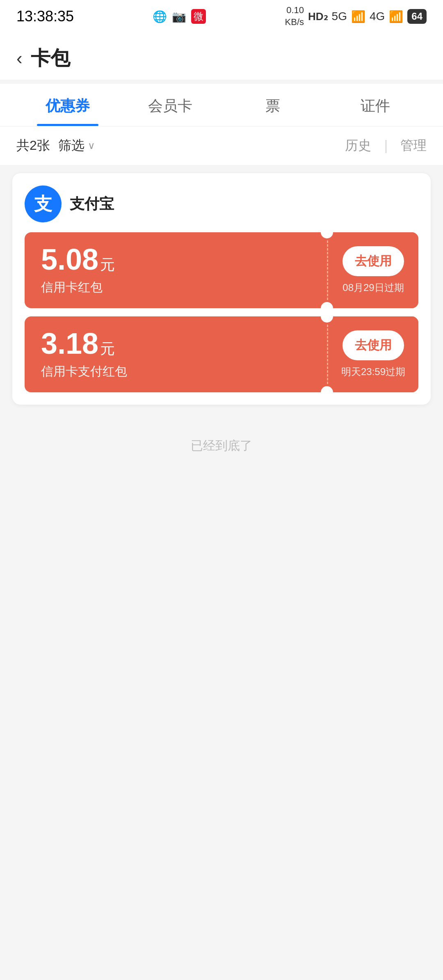 This screenshot has height=980, width=443. I want to click on coupon-unit-2: 元, so click(107, 349).